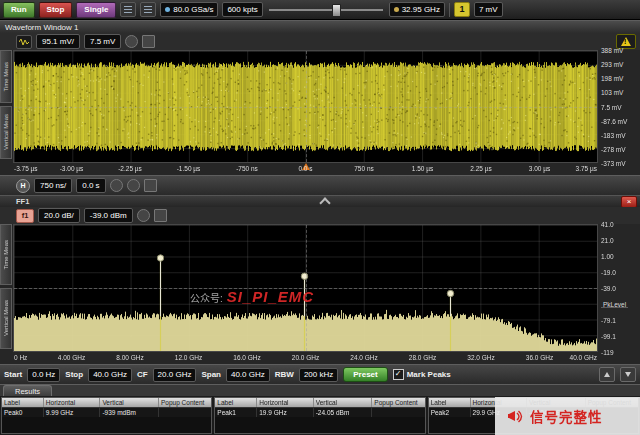 Image resolution: width=640 pixels, height=435 pixels. What do you see at coordinates (318, 375) in the screenshot?
I see `rbw-field: 200 kHz` at bounding box center [318, 375].